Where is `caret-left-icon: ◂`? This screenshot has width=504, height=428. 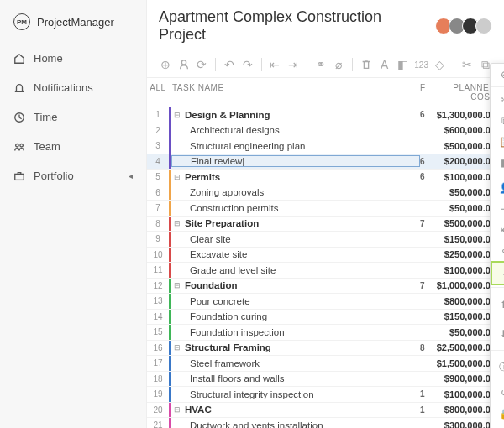 caret-left-icon: ◂ is located at coordinates (131, 176).